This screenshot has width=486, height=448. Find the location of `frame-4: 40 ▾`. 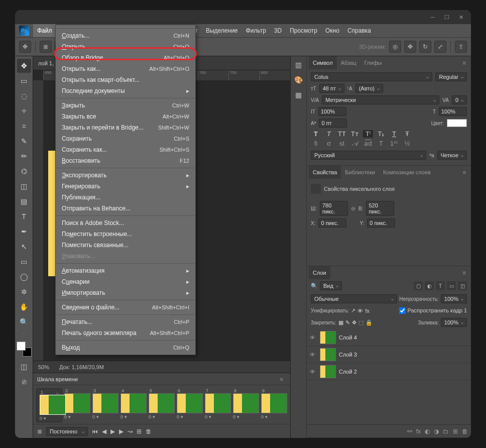

frame-4: 40 ▾ is located at coordinates (134, 404).